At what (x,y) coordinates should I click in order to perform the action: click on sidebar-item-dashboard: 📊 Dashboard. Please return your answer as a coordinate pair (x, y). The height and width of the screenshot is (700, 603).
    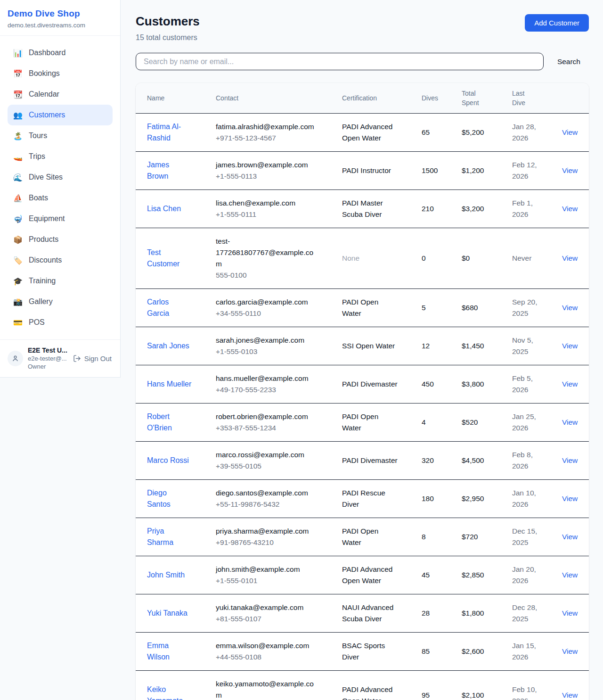
    Looking at the image, I should click on (60, 53).